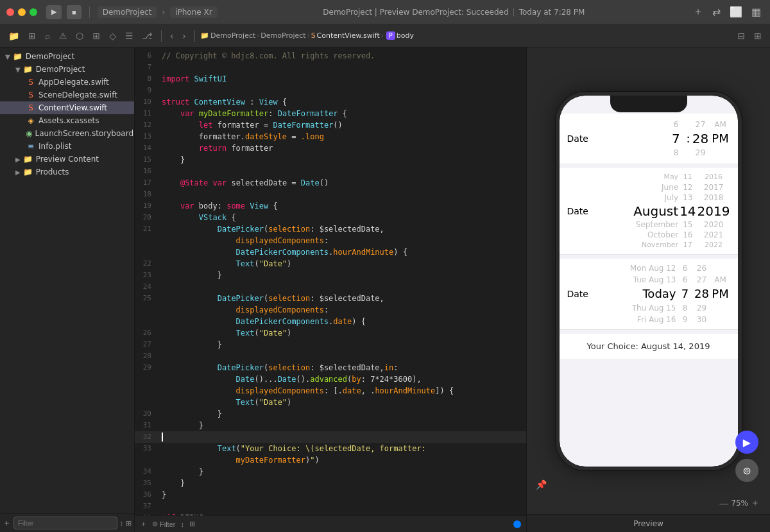 The width and height of the screenshot is (770, 532). What do you see at coordinates (55, 146) in the screenshot?
I see `sidebar-label: Info.plist` at bounding box center [55, 146].